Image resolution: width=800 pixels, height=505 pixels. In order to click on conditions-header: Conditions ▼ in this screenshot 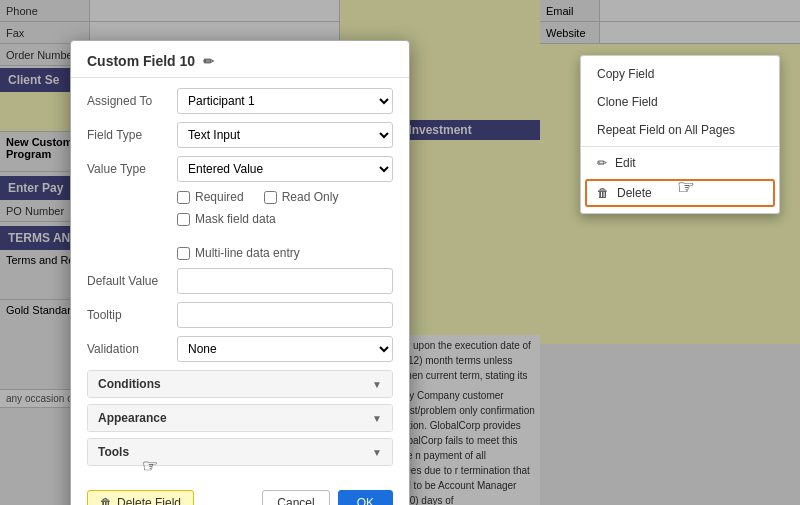, I will do `click(240, 384)`.